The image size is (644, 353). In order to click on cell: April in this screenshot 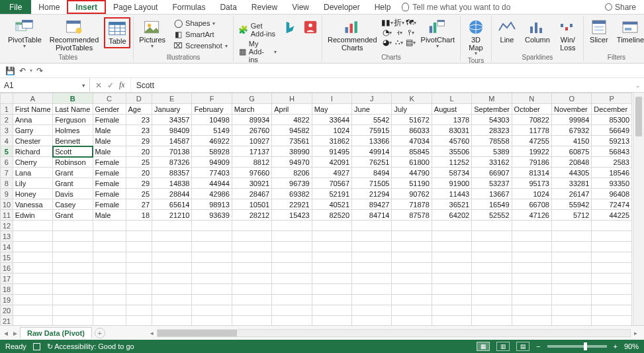, I will do `click(292, 109)`.